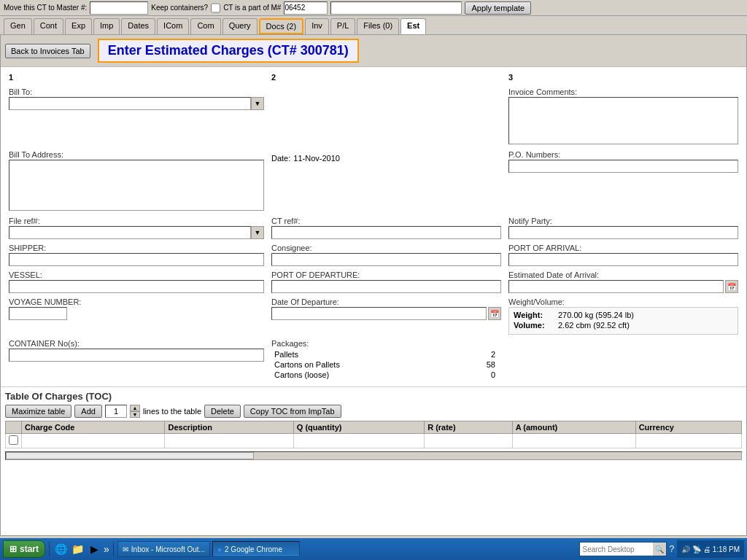  What do you see at coordinates (136, 155) in the screenshot?
I see `bill-to-address-label: Bill To Address:` at bounding box center [136, 155].